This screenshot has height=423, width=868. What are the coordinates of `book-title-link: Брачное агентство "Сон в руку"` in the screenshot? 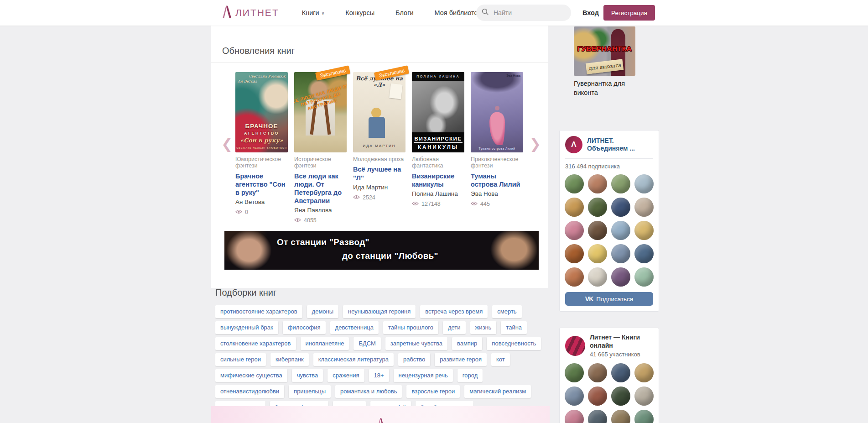 It's located at (262, 184).